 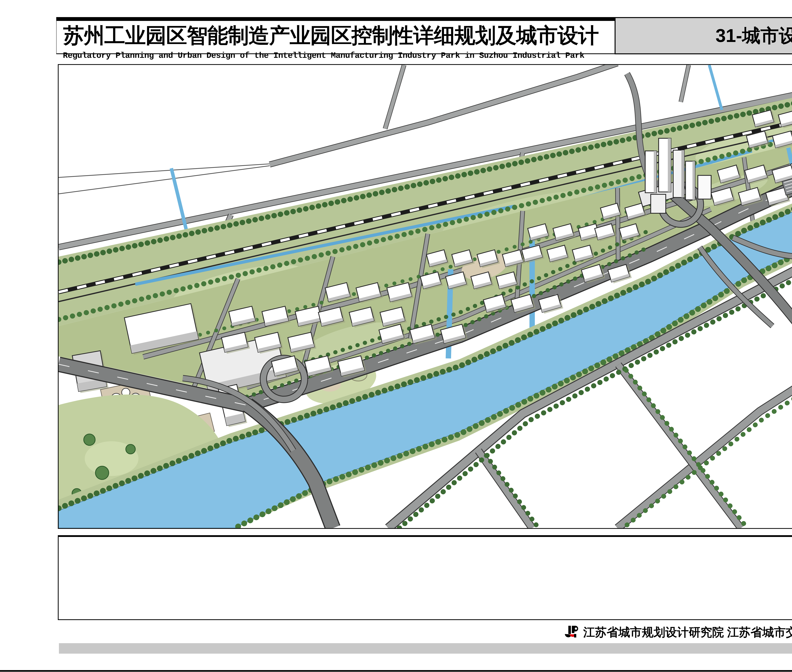 I want to click on page-subtitle-english: Regulatory Planning and Urban Design of …, so click(x=339, y=56).